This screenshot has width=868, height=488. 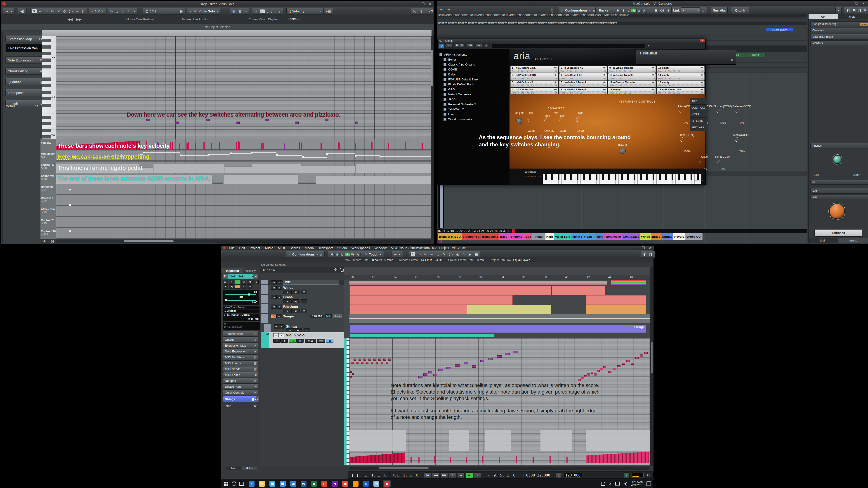 What do you see at coordinates (550, 236) in the screenshot?
I see `channel-name: Harp` at bounding box center [550, 236].